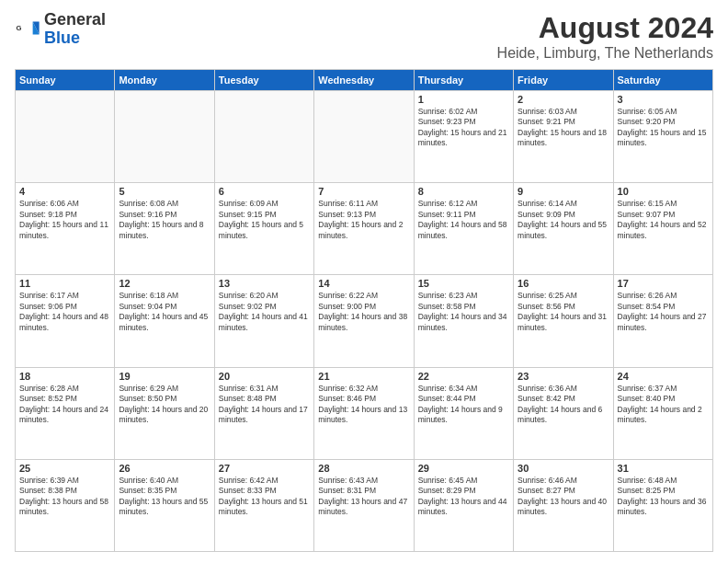  What do you see at coordinates (463, 283) in the screenshot?
I see `day-number: 15` at bounding box center [463, 283].